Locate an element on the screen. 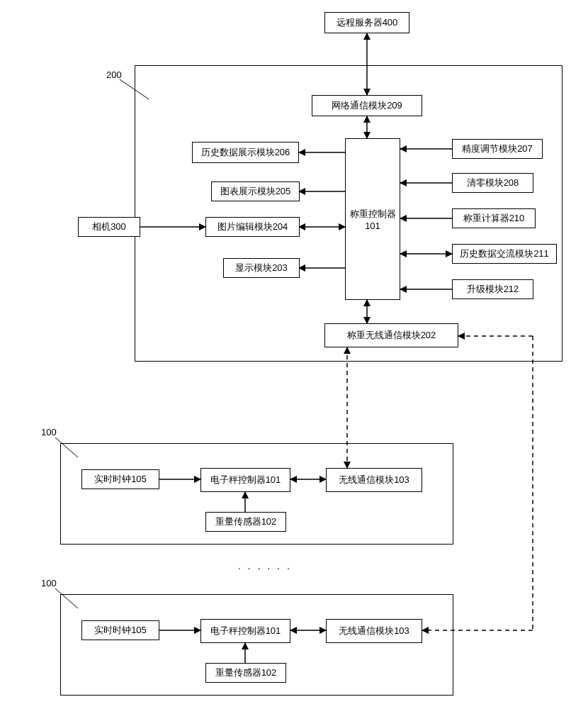  rtc2-box: 实时时钟105 is located at coordinates (120, 630).